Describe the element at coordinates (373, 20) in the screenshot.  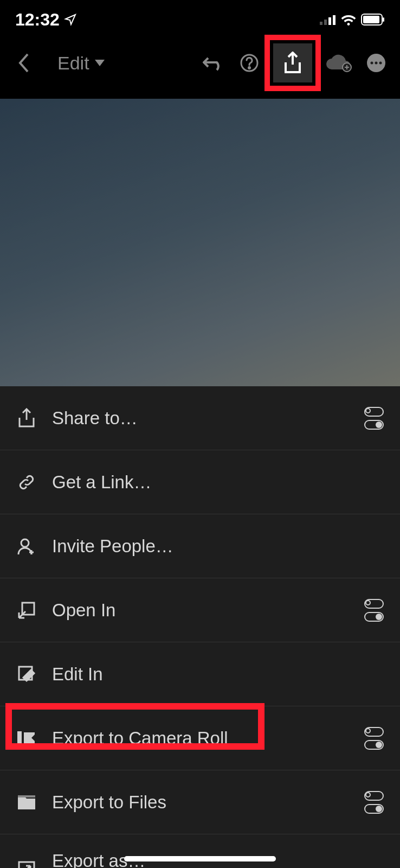
I see `battery-icon` at that location.